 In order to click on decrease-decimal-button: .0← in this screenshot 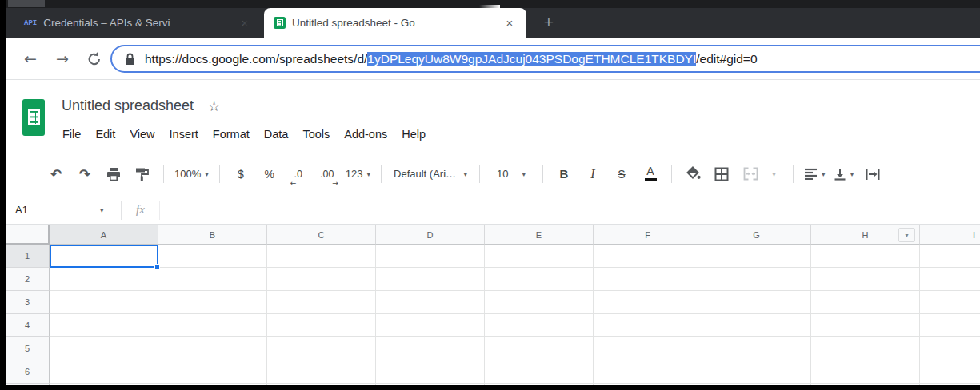, I will do `click(298, 174)`.